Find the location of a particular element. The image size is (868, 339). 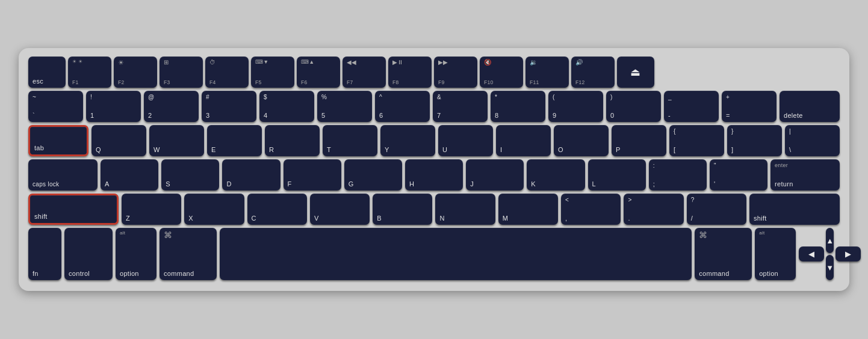

key-capslock: caps lock is located at coordinates (63, 175).